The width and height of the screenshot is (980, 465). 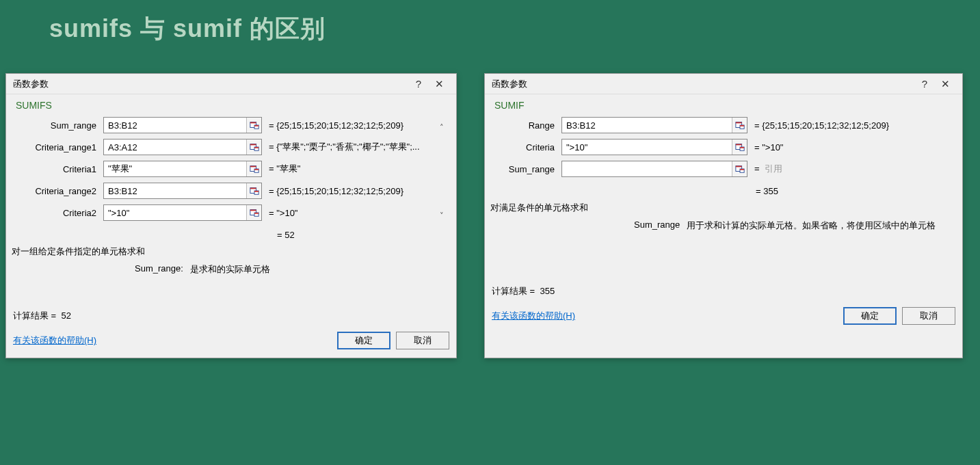 I want to click on range-input, so click(x=647, y=125).